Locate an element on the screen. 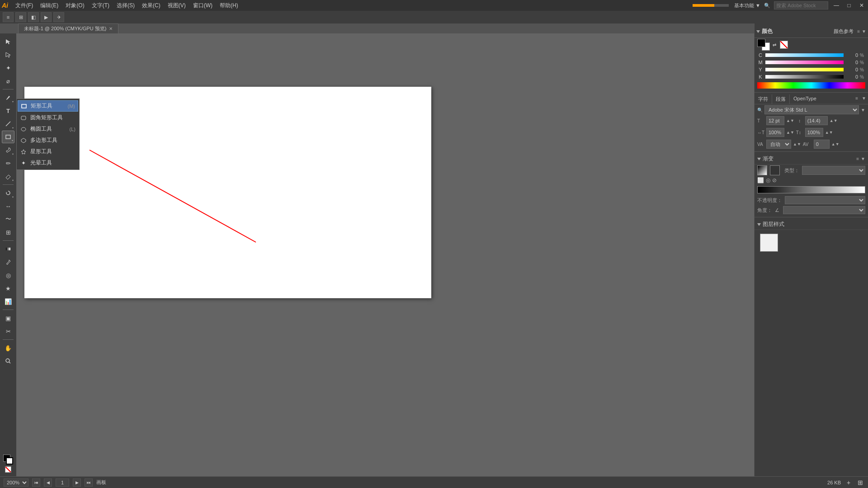  line-segment-tool: ▾ is located at coordinates (8, 124).